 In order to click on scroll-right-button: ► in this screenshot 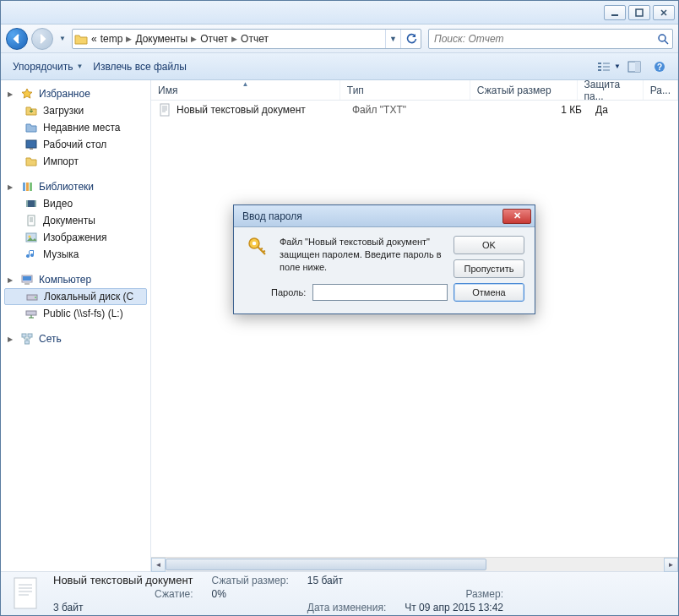, I will do `click(671, 564)`.